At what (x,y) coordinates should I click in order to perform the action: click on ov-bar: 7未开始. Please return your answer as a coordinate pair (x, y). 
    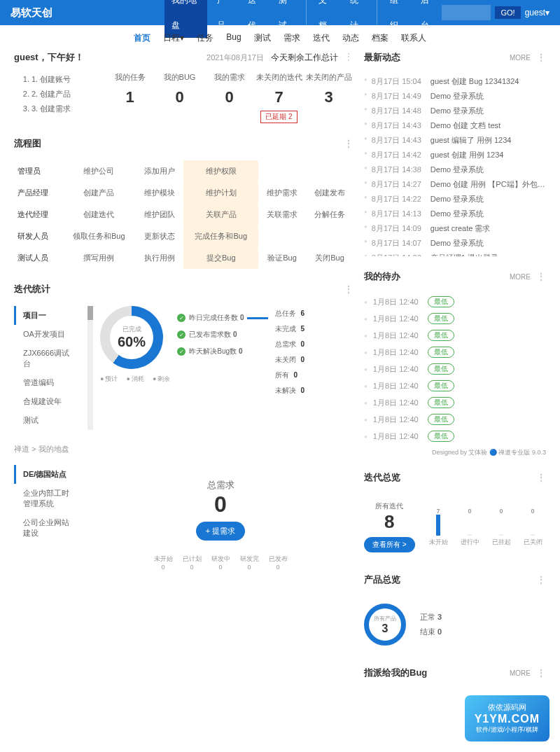
    Looking at the image, I should click on (438, 527).